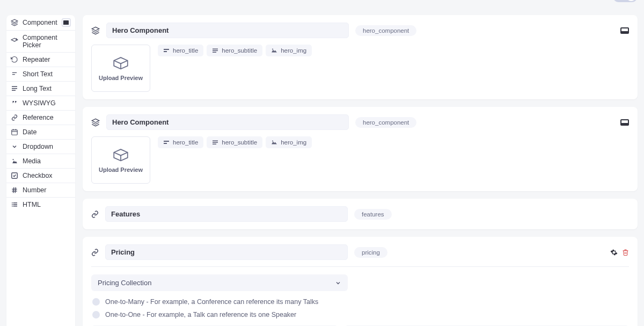  I want to click on list-icon, so click(14, 205).